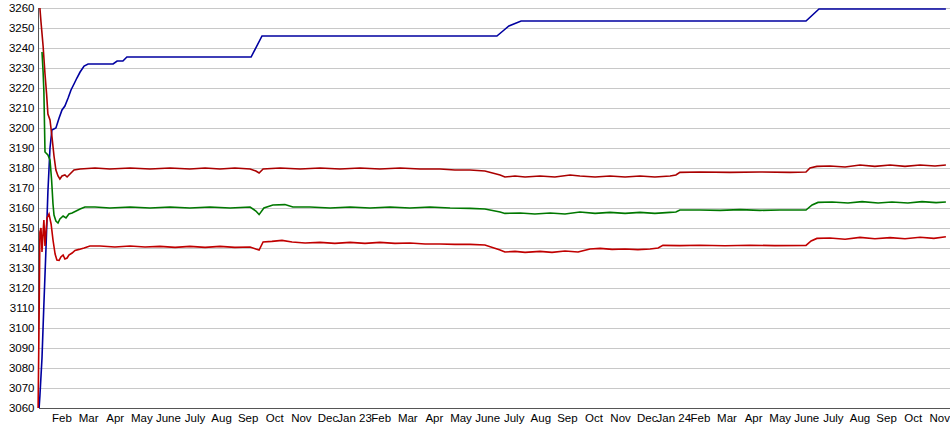 This screenshot has width=950, height=435. Describe the element at coordinates (22, 268) in the screenshot. I see `y-axis-tick-label: 3130` at that location.